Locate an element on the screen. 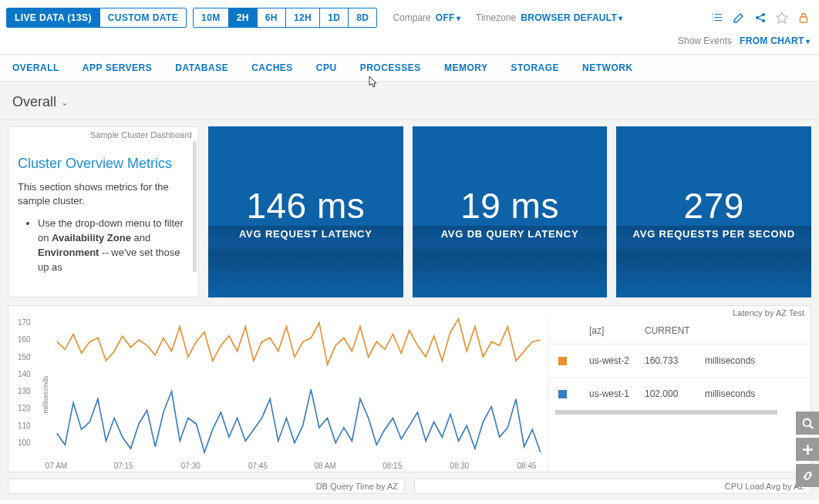 This screenshot has width=819, height=504. tab-app-servers: APP SERVERS is located at coordinates (117, 68).